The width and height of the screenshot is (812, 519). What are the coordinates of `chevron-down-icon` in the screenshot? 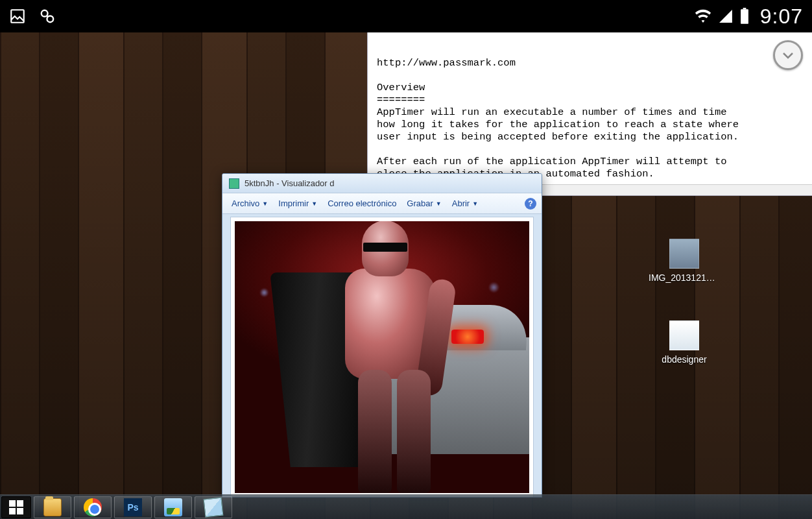 It's located at (788, 55).